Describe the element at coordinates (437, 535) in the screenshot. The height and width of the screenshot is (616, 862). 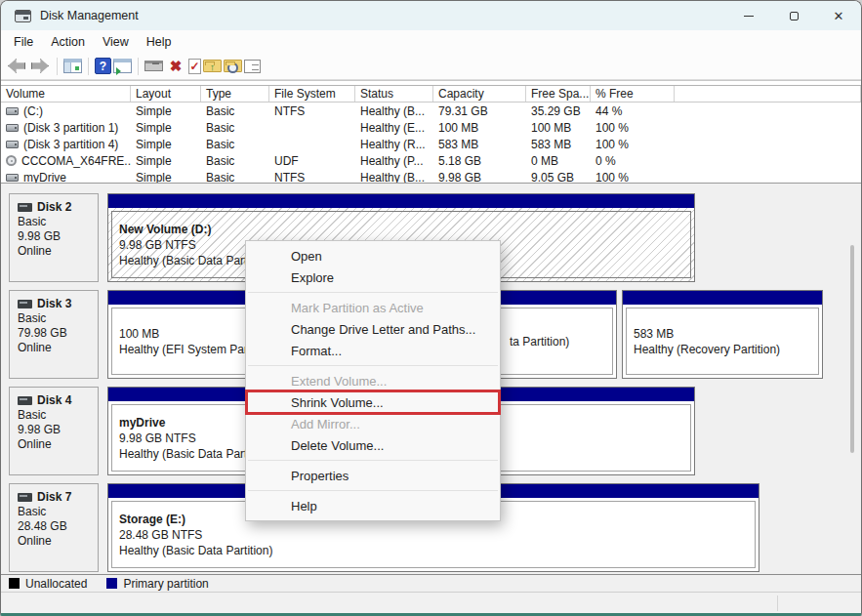
I see `partition-label-line: 28.48 GB NTFS` at that location.